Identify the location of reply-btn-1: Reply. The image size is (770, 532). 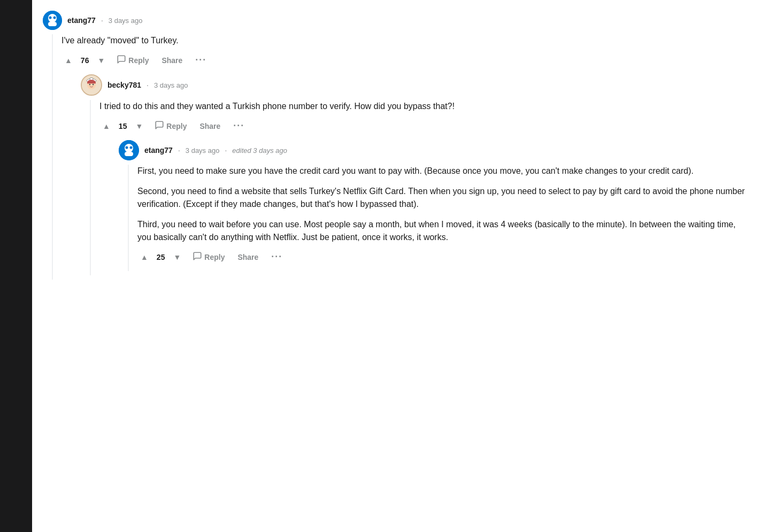
(133, 60).